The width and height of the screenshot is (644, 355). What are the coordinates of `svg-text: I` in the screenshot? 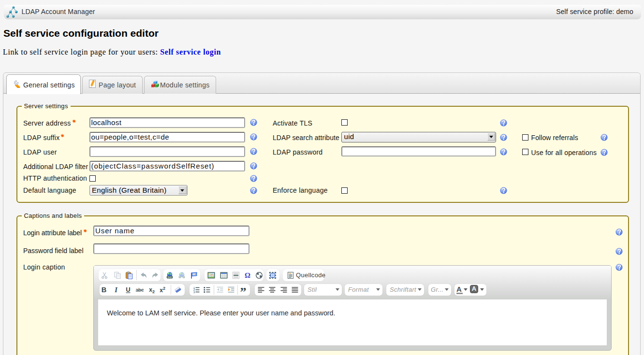 It's located at (116, 290).